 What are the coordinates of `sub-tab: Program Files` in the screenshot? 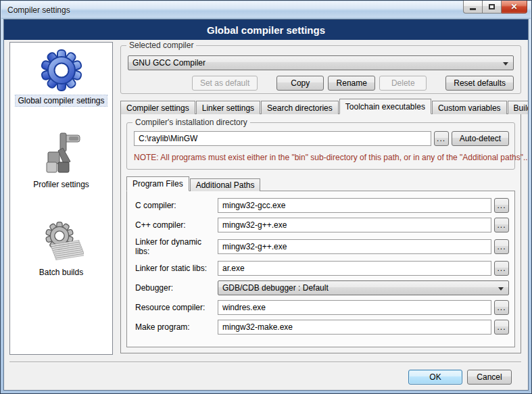 It's located at (158, 184).